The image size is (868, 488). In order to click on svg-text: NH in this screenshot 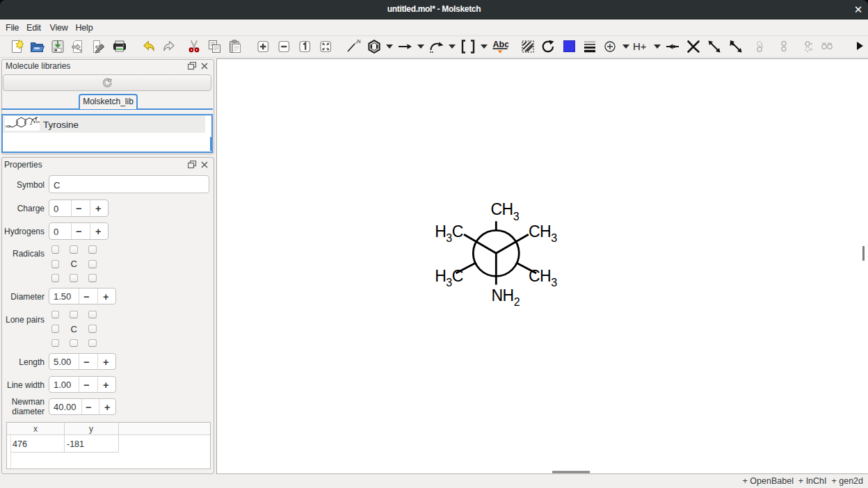, I will do `click(38, 122)`.